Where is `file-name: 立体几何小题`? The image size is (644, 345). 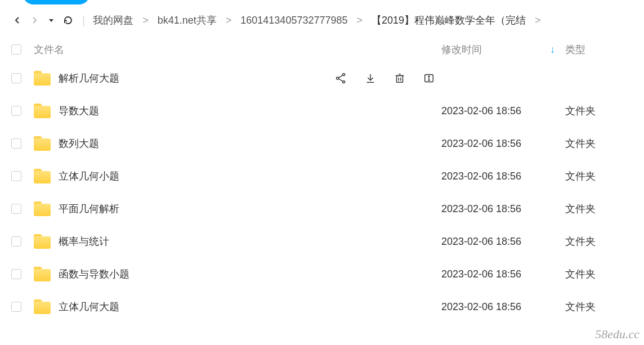
file-name: 立体几何小题 is located at coordinates (89, 176).